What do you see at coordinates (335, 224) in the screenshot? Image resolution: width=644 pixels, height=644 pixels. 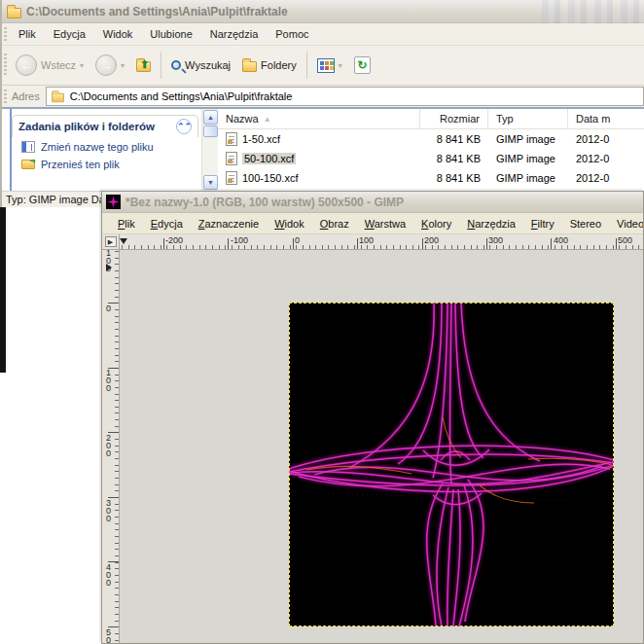 I see `gimp-menu-obraz: Obraz` at bounding box center [335, 224].